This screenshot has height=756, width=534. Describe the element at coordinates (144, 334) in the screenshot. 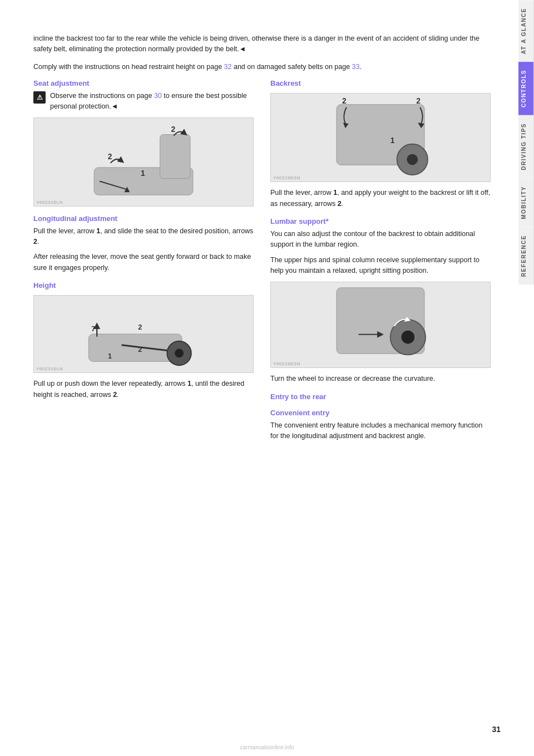

I see `height-diagram: 7 2 2 1 Y60Z31ELN` at that location.